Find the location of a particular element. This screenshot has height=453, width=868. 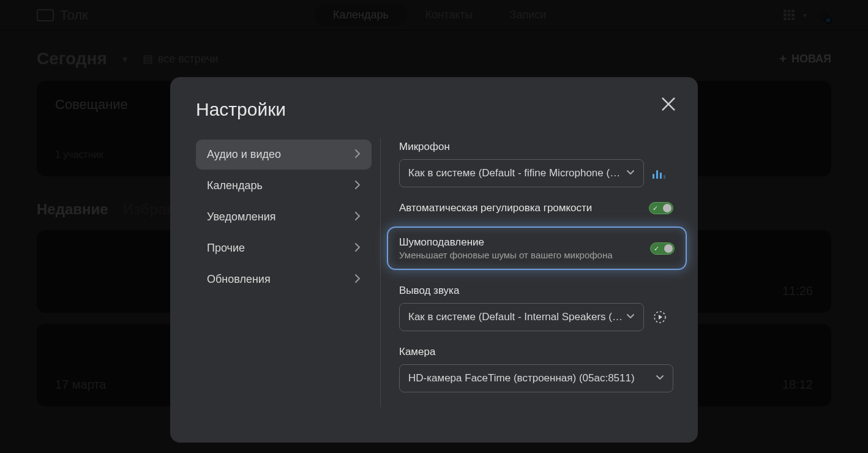

play-circle-icon is located at coordinates (660, 317).